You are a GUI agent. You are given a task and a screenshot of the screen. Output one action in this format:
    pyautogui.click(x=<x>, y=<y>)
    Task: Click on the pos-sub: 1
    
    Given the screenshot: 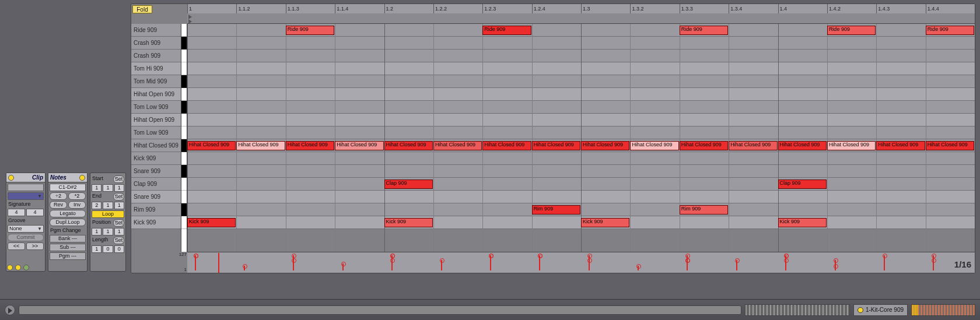 What is the action you would take?
    pyautogui.click(x=119, y=232)
    